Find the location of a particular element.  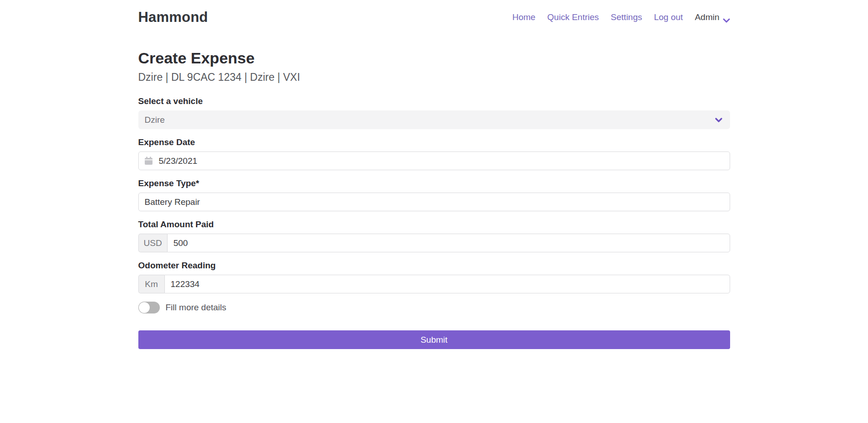

distance-unit-prefix: Km is located at coordinates (152, 284).